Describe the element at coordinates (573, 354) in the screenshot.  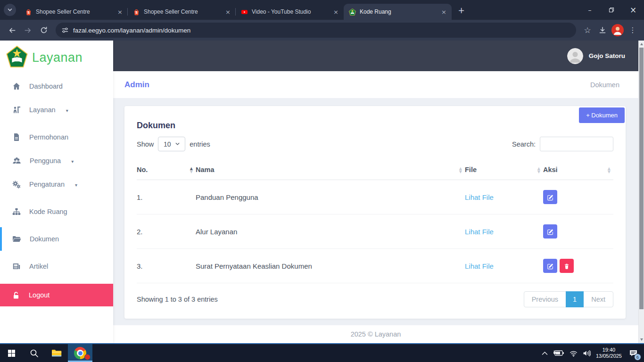
I see `wifi-status` at that location.